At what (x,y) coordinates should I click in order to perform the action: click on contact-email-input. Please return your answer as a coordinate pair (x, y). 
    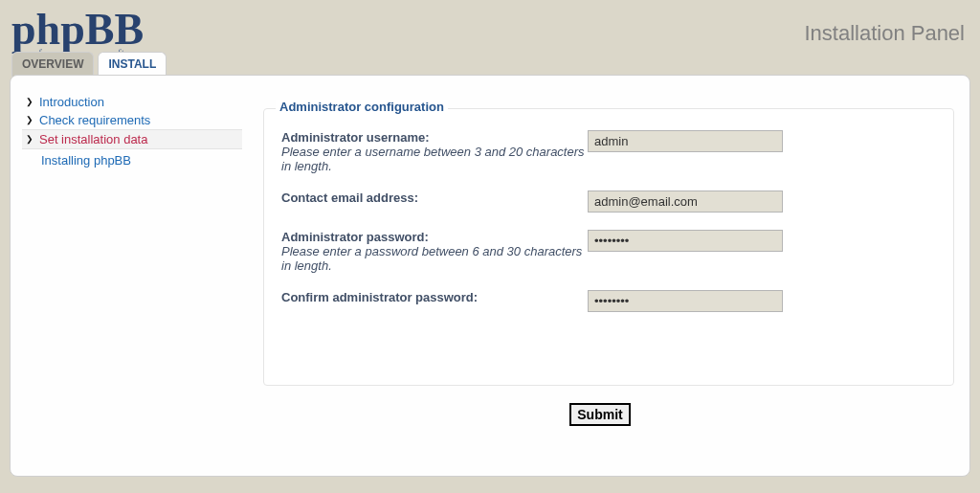
    Looking at the image, I should click on (685, 201).